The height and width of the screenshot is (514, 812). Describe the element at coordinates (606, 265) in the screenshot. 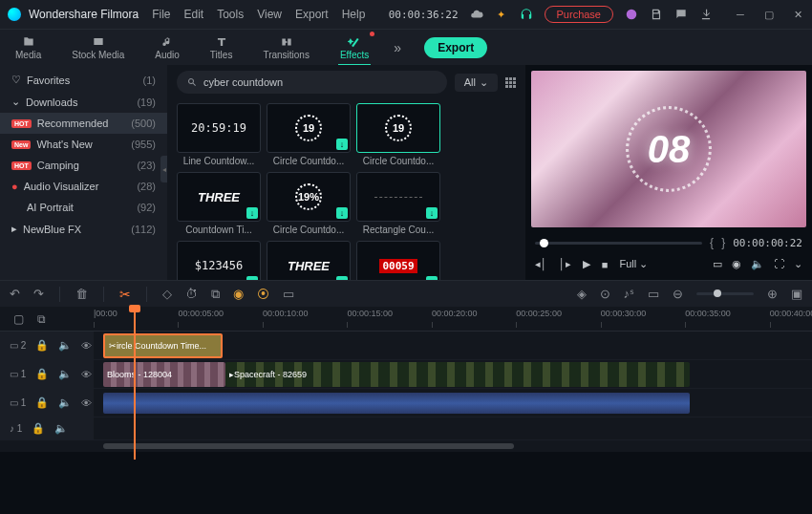

I see `stop-button: ■` at that location.